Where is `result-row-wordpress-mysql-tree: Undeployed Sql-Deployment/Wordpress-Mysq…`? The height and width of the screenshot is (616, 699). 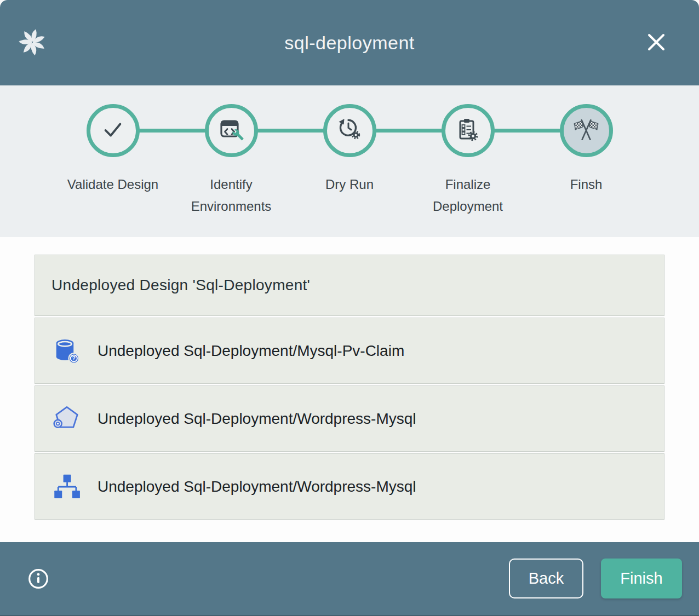
result-row-wordpress-mysql-tree: Undeployed Sql-Deployment/Wordpress-Mysq… is located at coordinates (350, 486).